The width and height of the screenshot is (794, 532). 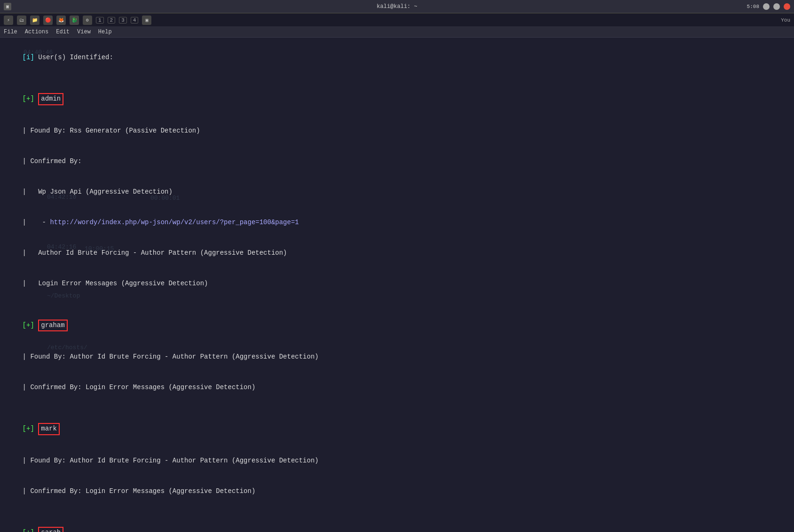 What do you see at coordinates (112, 20) in the screenshot?
I see `taskbar-num-2: 2` at bounding box center [112, 20].